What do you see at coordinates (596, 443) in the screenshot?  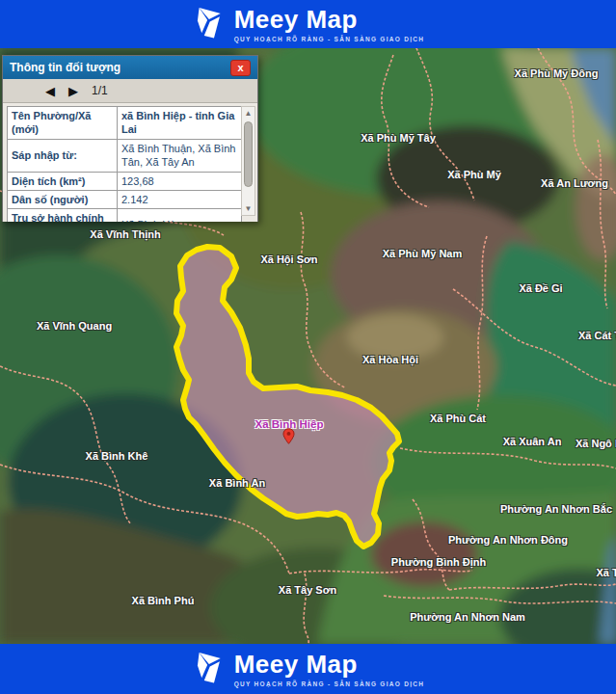 I see `map-label-xa-ngo-m: Xã Ngô M` at bounding box center [596, 443].